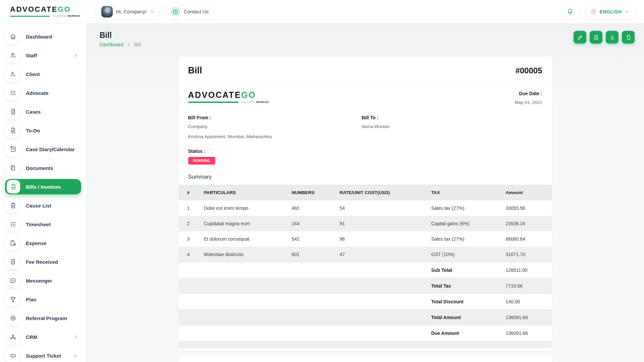 The width and height of the screenshot is (644, 362). I want to click on add-payment-button: $, so click(596, 37).